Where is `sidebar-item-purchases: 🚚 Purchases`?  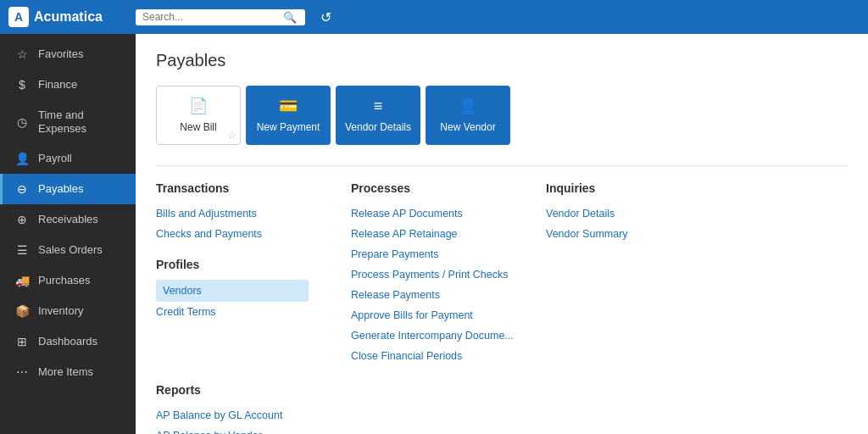 sidebar-item-purchases: 🚚 Purchases is located at coordinates (68, 281).